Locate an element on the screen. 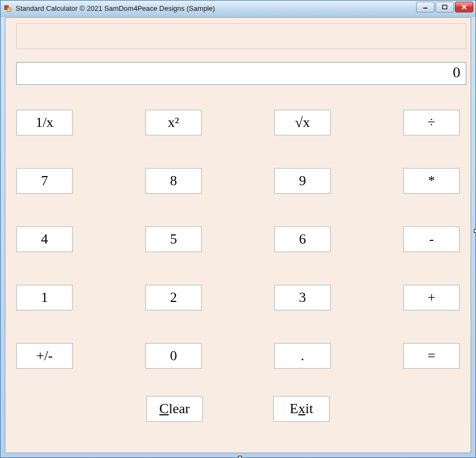  digit-7-button: 7 is located at coordinates (44, 181).